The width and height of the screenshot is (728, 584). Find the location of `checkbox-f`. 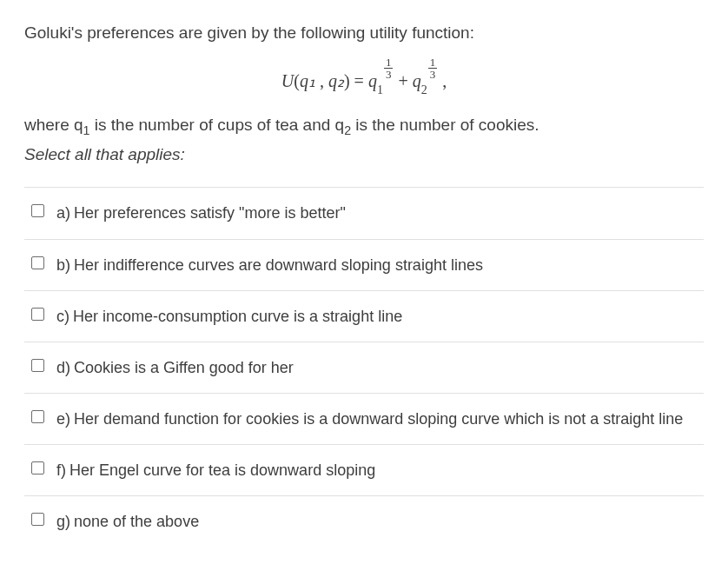

checkbox-f is located at coordinates (38, 468).